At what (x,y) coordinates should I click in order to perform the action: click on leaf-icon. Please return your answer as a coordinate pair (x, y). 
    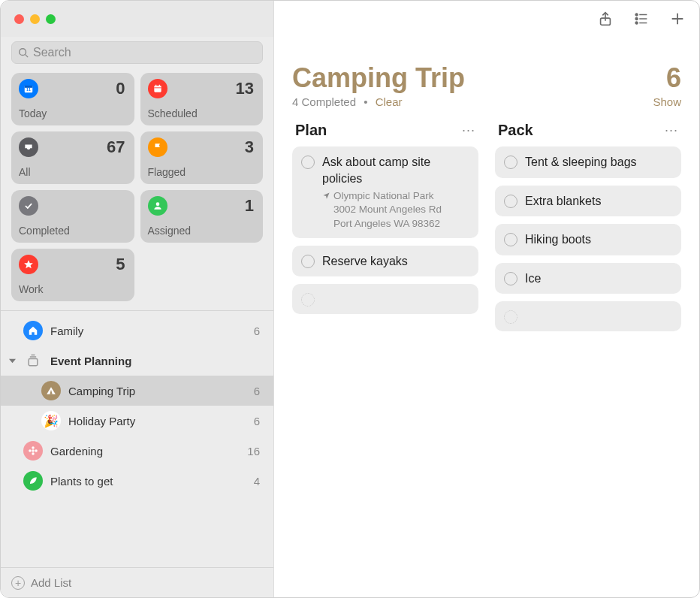
    Looking at the image, I should click on (33, 481).